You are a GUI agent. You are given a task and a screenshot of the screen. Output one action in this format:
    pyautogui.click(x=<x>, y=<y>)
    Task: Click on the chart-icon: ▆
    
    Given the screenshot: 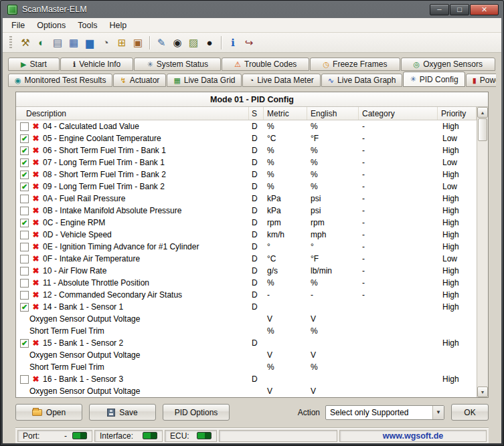 What is the action you would take?
    pyautogui.click(x=90, y=43)
    